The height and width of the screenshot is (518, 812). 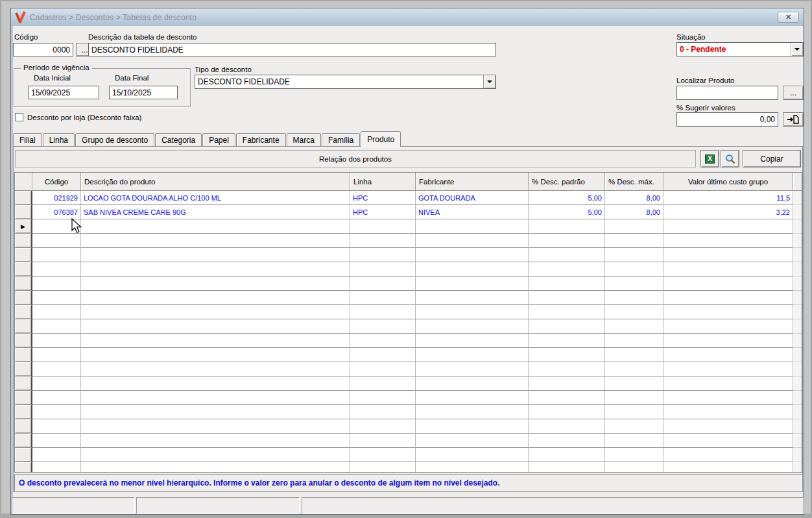 I want to click on codigo-input, so click(x=43, y=49).